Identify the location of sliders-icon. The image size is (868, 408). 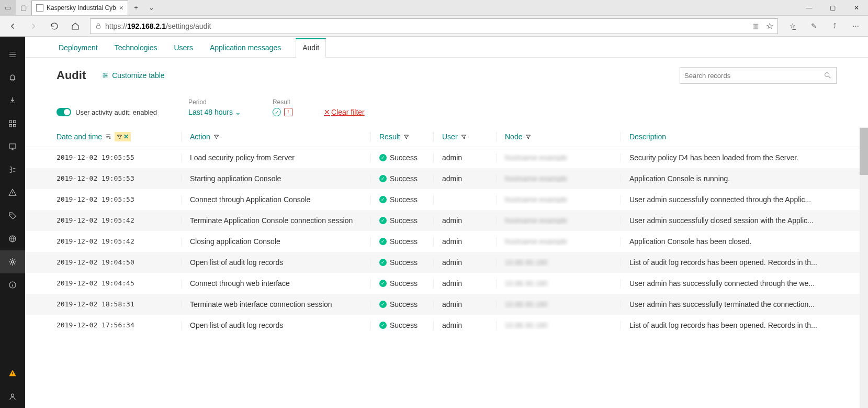
(105, 75).